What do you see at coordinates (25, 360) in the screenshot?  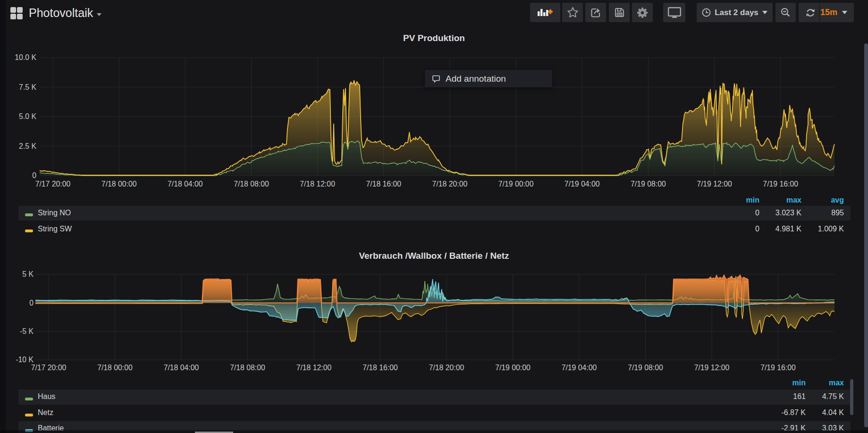 I see `svg-text: -10 K` at bounding box center [25, 360].